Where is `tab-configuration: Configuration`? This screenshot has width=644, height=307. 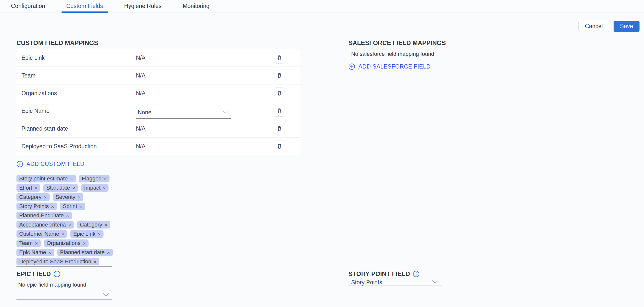
tab-configuration: Configuration is located at coordinates (28, 6).